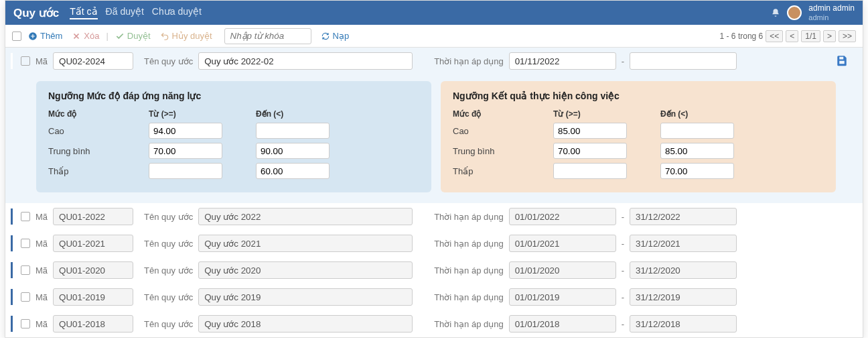  I want to click on level-high: Cao, so click(95, 131).